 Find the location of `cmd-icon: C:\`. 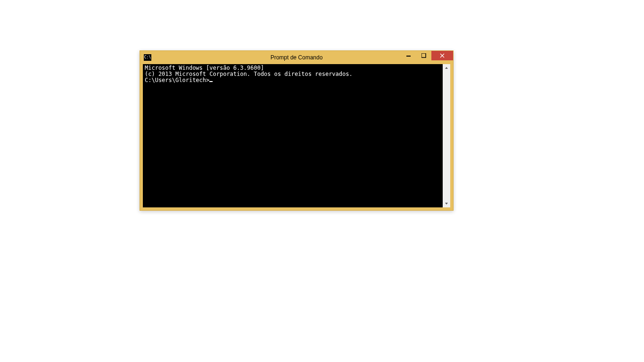

cmd-icon: C:\ is located at coordinates (148, 58).